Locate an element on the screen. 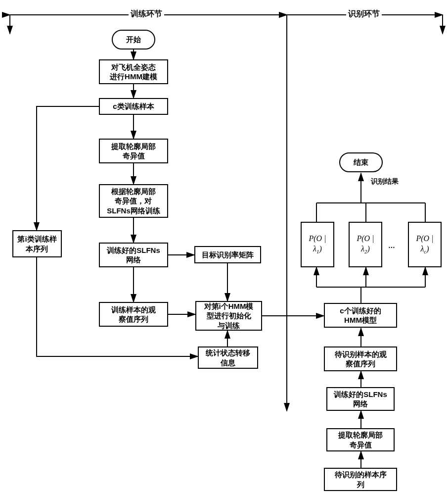 Image resolution: width=448 pixels, height=495 pixels. obs-seq-box: 训练样本的观察值序列 is located at coordinates (134, 314).